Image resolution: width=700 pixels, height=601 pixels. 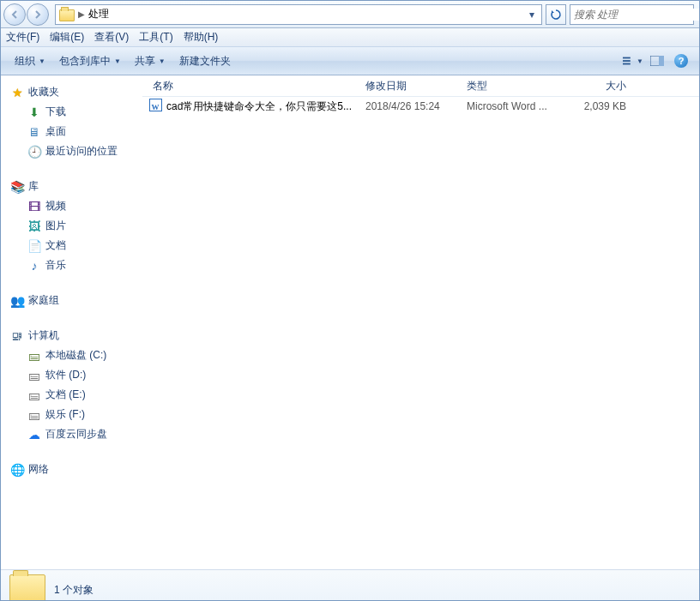 What do you see at coordinates (44, 336) in the screenshot?
I see `tree-label: 计算机` at bounding box center [44, 336].